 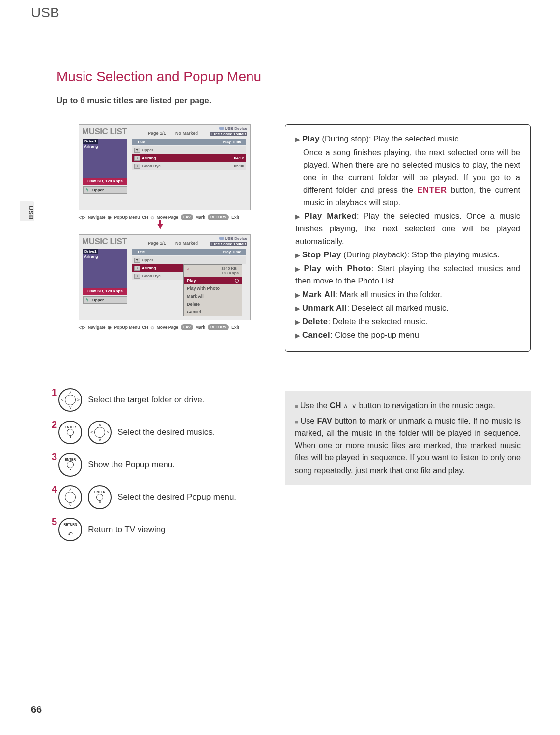 I want to click on ml-row-1: ♪ Arirang, so click(x=159, y=268).